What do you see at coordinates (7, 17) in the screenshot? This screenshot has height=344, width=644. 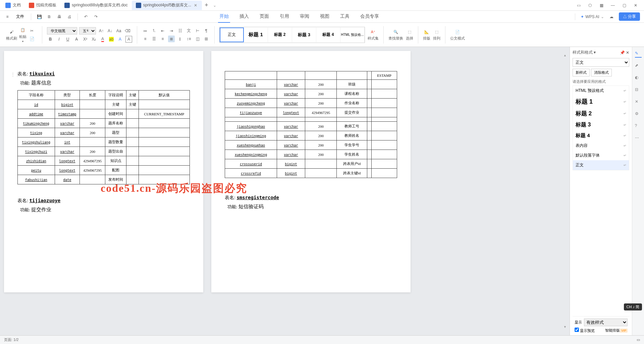 I see `hamburger-icon: ≡` at bounding box center [7, 17].